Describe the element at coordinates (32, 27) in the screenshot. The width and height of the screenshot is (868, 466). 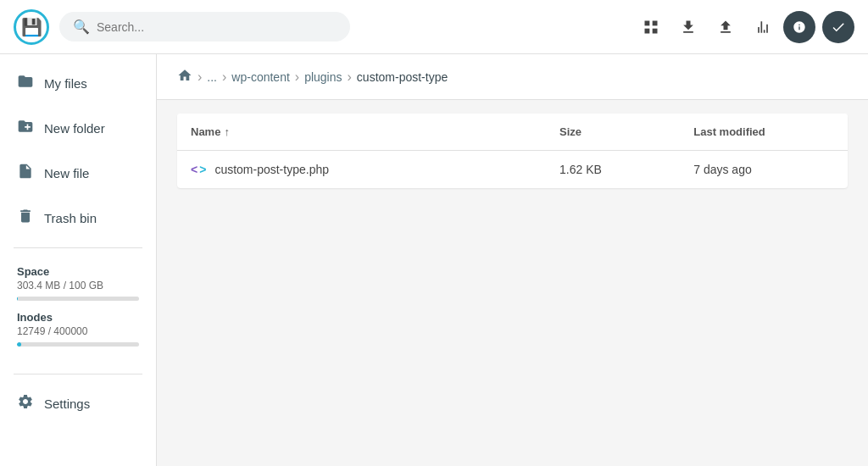
I see `logo-icon: 💾` at that location.